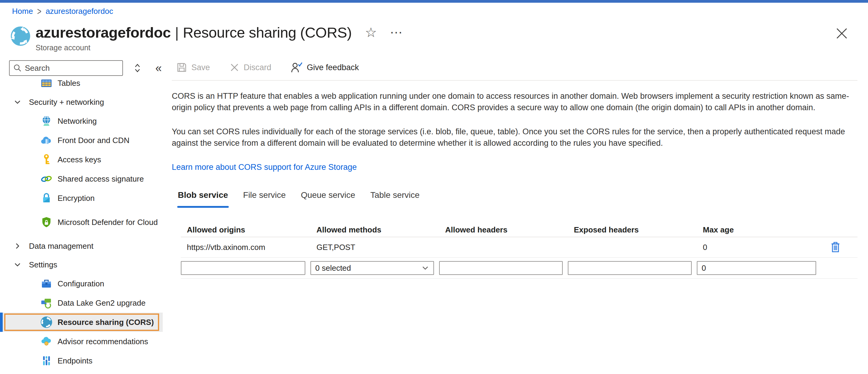  What do you see at coordinates (1, 322) in the screenshot?
I see `selected-accent-bar` at bounding box center [1, 322].